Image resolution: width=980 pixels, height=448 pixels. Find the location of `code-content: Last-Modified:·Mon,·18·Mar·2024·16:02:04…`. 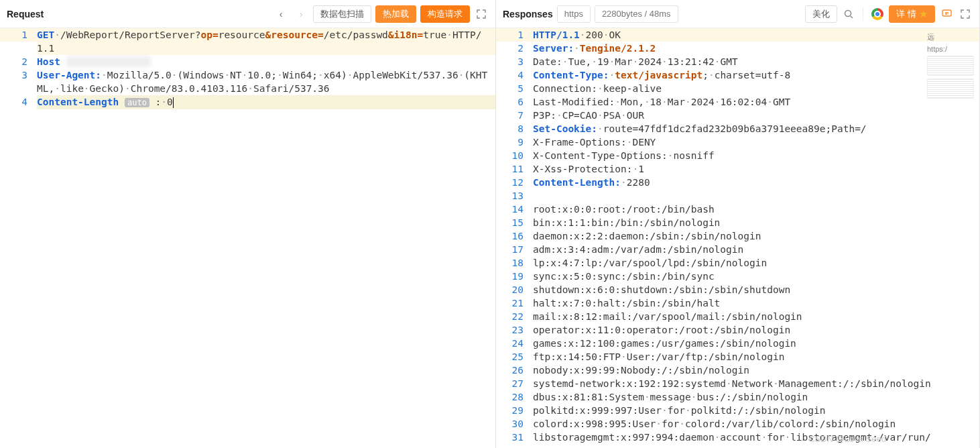

code-content: Last-Modified:·Mon,·18·Mar·2024·16:02:04… is located at coordinates (756, 102).